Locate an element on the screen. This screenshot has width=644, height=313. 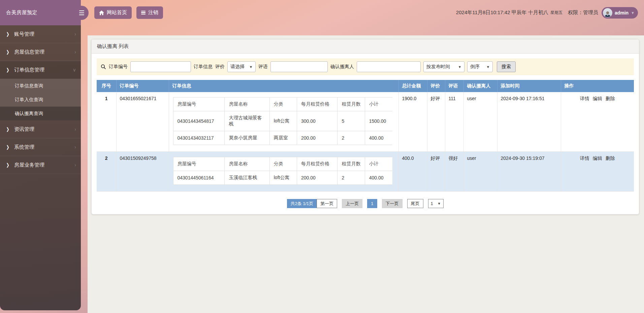
sidebar-item-system: ❯ 系统管理 › is located at coordinates (40, 147).